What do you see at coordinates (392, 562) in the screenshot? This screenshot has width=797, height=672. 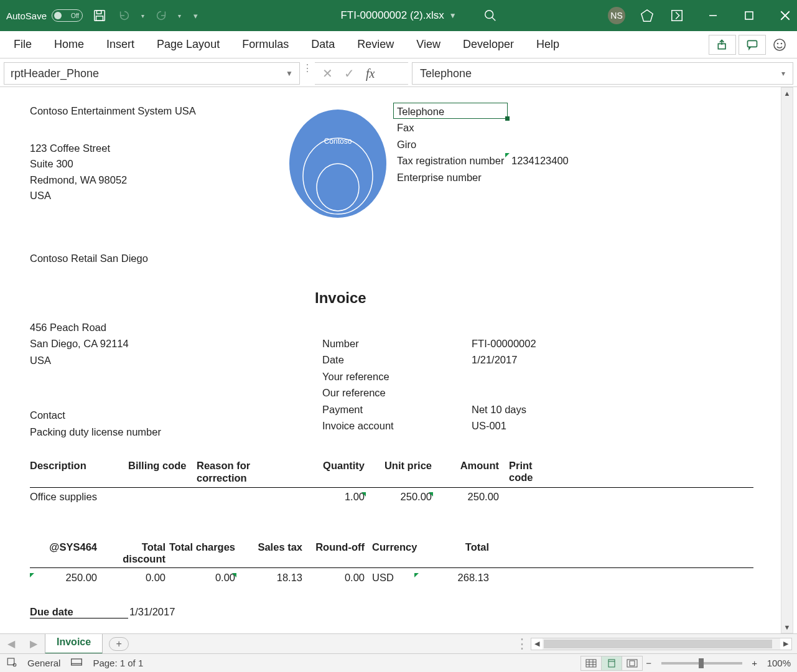 I see `totals: @SYS464 Total discount Total charges Sal…` at bounding box center [392, 562].